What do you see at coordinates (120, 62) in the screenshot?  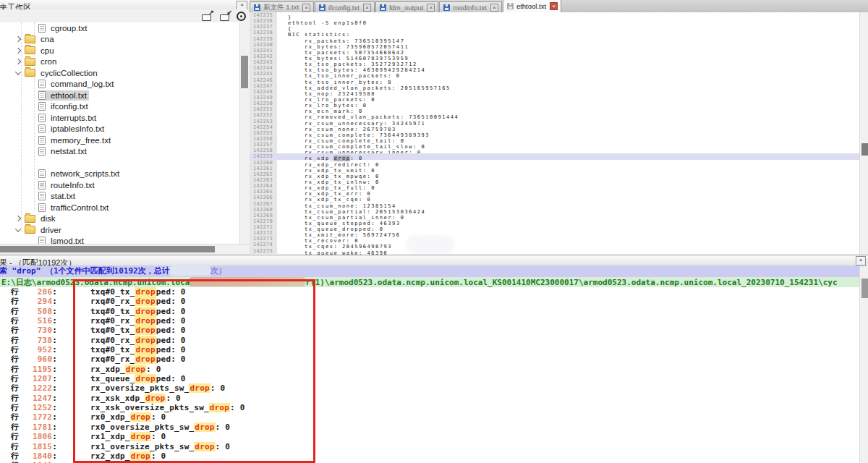 I see `tree-item-cron: cron` at bounding box center [120, 62].